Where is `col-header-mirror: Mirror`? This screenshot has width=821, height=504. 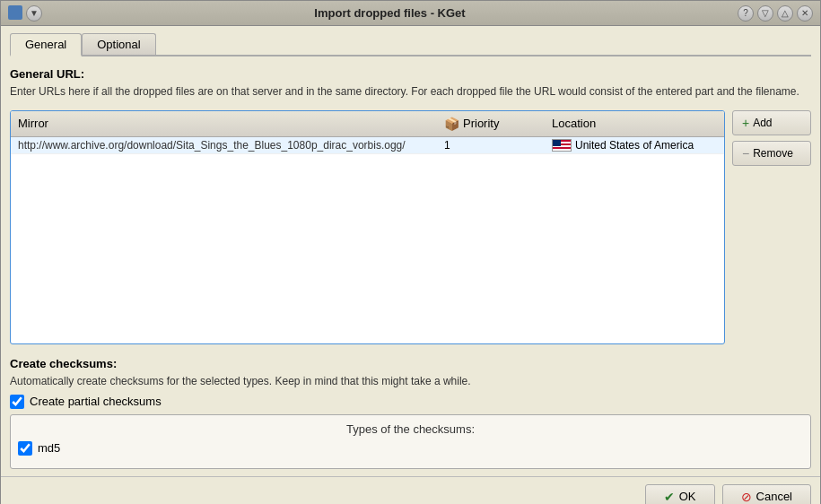 col-header-mirror: Mirror is located at coordinates (224, 124).